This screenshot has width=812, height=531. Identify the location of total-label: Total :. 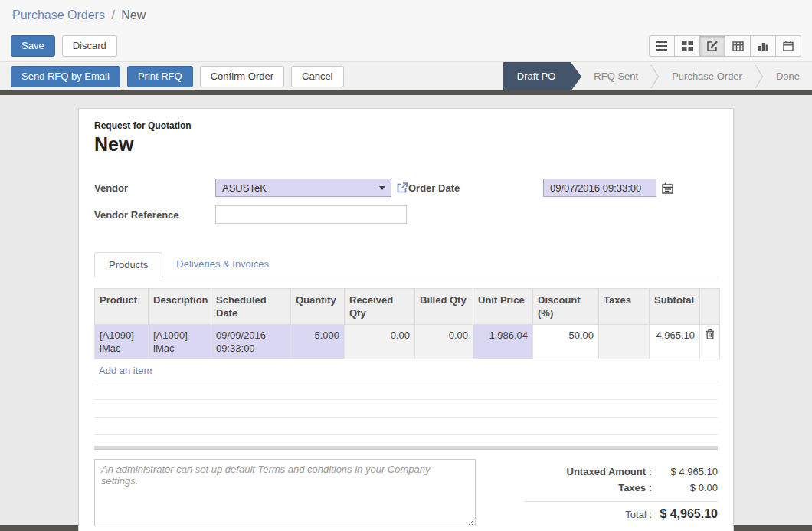
(639, 515).